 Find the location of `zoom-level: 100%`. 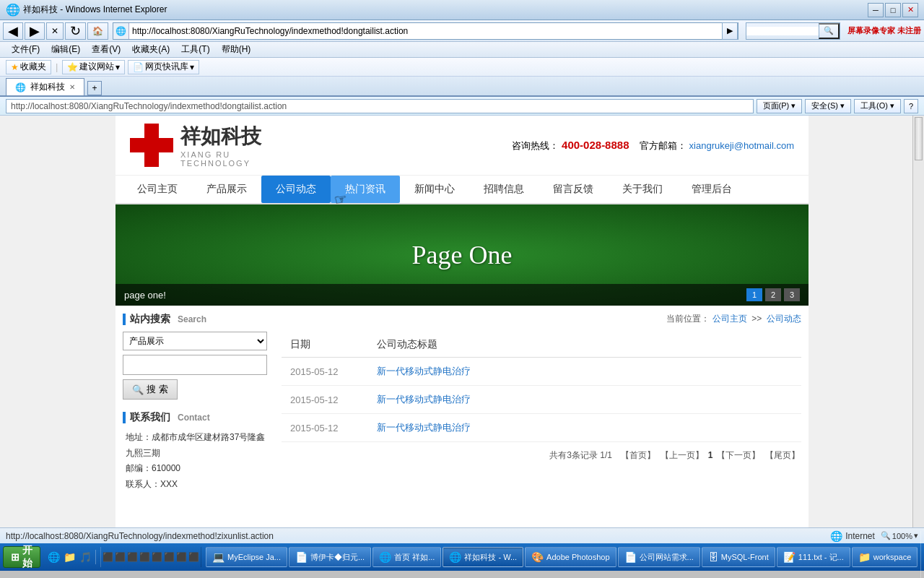

zoom-level: 100% is located at coordinates (902, 536).